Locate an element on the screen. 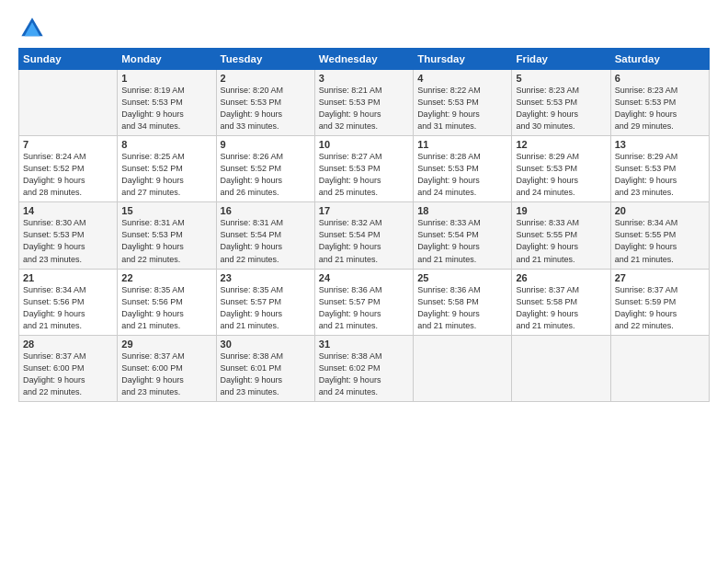 This screenshot has height=563, width=728. calendar-cell: 30Sunrise: 8:38 AM Sunset: 6:01 PM Dayli… is located at coordinates (265, 368).